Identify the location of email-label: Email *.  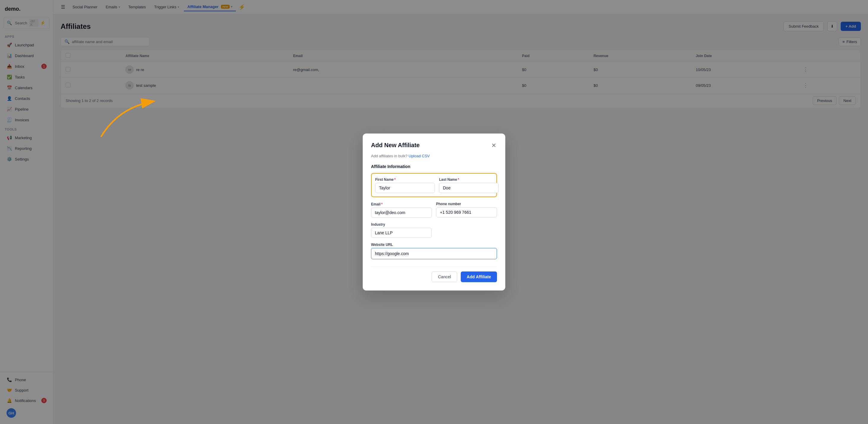
(402, 204).